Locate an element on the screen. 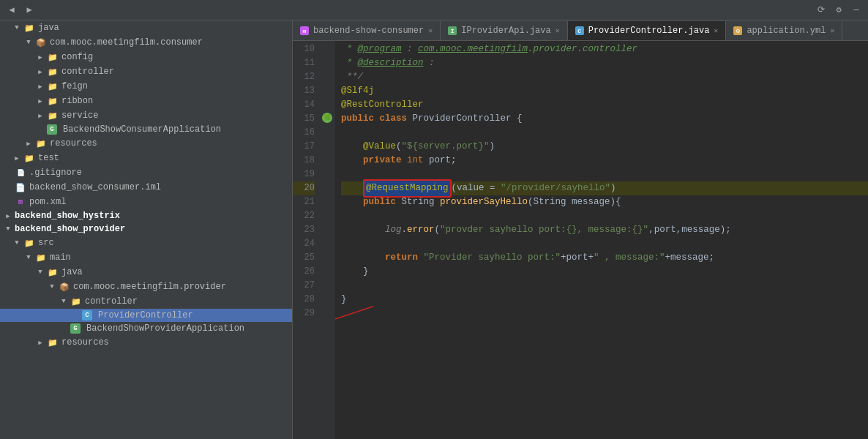 The image size is (868, 439). tab-y-icon: ⚙ is located at coordinates (738, 31).